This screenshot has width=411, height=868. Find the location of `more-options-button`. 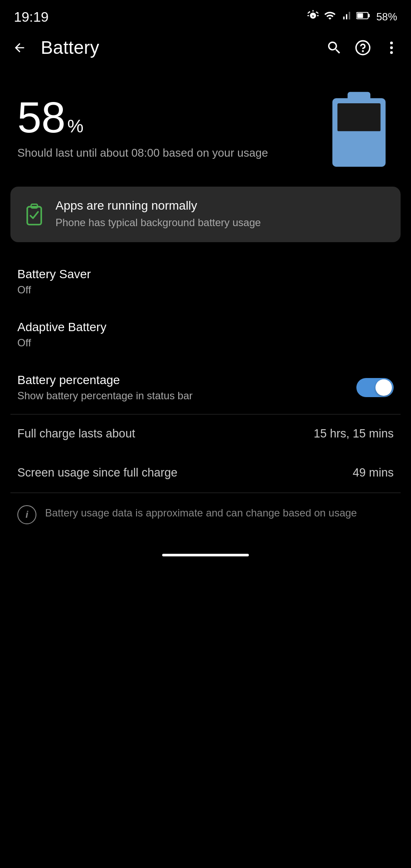

more-options-button is located at coordinates (391, 48).